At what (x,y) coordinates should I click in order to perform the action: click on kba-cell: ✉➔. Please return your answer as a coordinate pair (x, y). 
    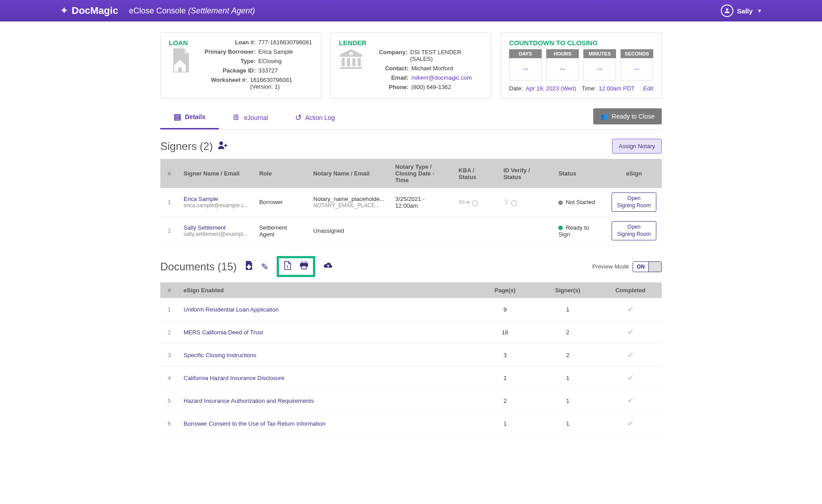
    Looking at the image, I should click on (475, 202).